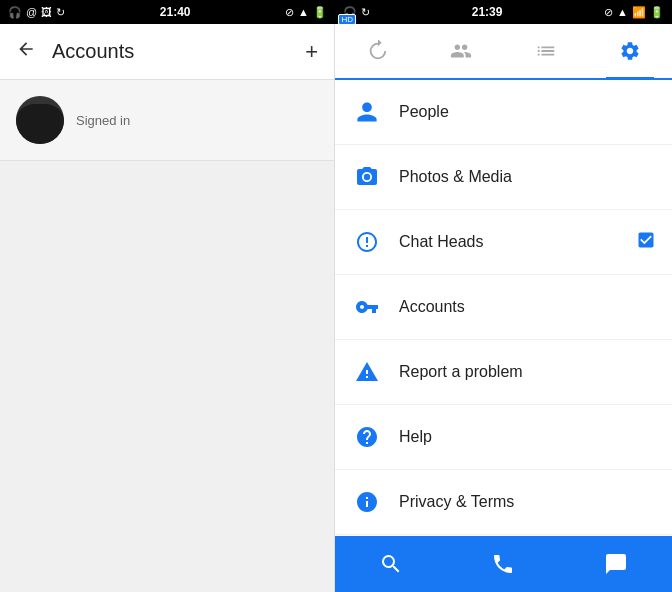  Describe the element at coordinates (367, 242) in the screenshot. I see `chat-heads-icon` at that location.